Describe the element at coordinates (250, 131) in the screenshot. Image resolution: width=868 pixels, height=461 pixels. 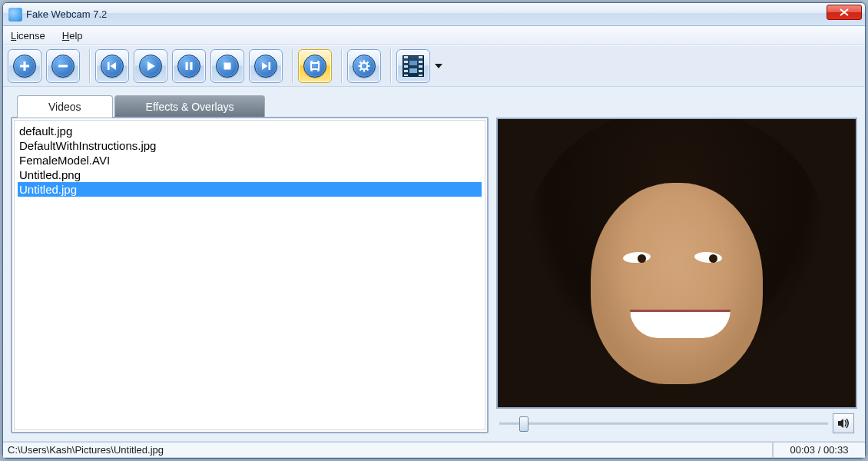
I see `list-item: default.jpg` at that location.